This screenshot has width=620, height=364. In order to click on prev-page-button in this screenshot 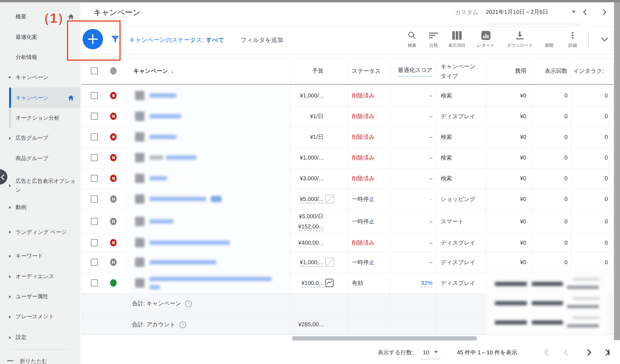, I will do `click(567, 352)`.